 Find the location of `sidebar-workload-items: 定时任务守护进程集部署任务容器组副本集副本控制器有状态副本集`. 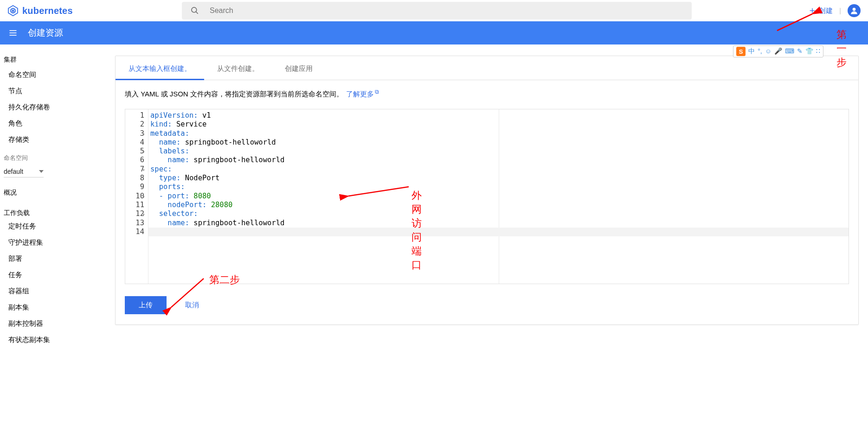

sidebar-workload-items: 定时任务守护进程集部署任务容器组副本集副本控制器有状态副本集 is located at coordinates (54, 283).